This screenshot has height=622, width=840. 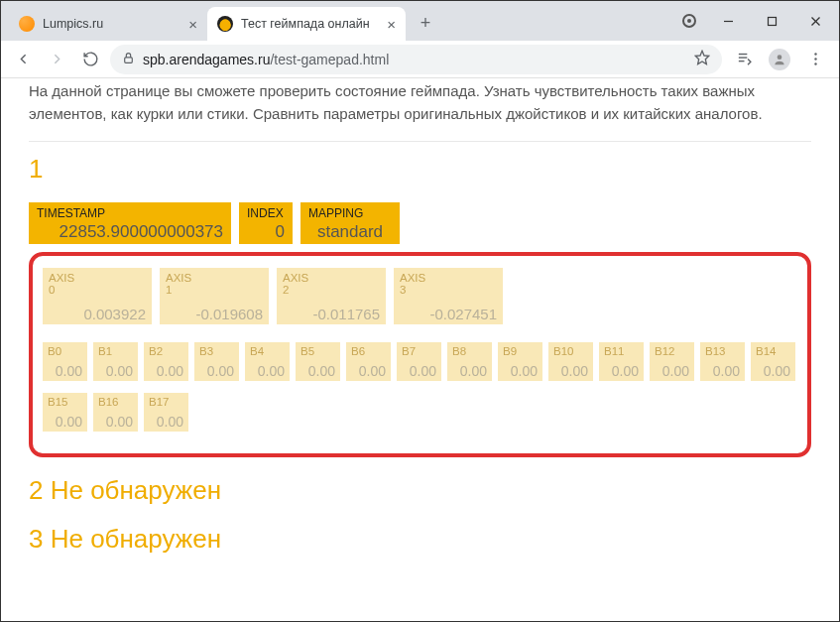 What do you see at coordinates (309, 24) in the screenshot?
I see `tab-title: Тест геймпада онлайн` at bounding box center [309, 24].